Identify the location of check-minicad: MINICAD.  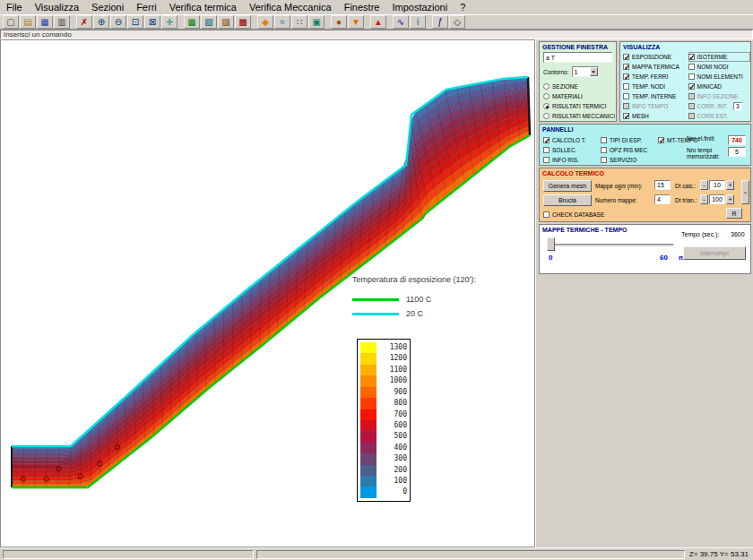
(720, 86).